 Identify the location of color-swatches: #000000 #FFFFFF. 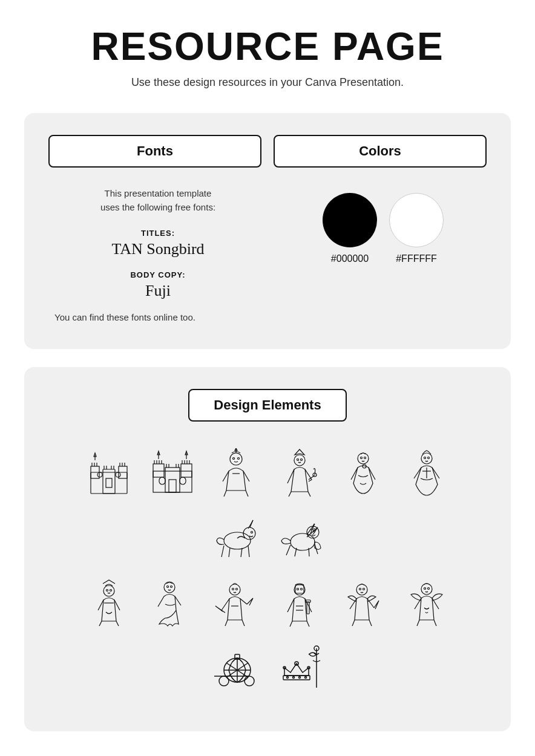
(383, 229).